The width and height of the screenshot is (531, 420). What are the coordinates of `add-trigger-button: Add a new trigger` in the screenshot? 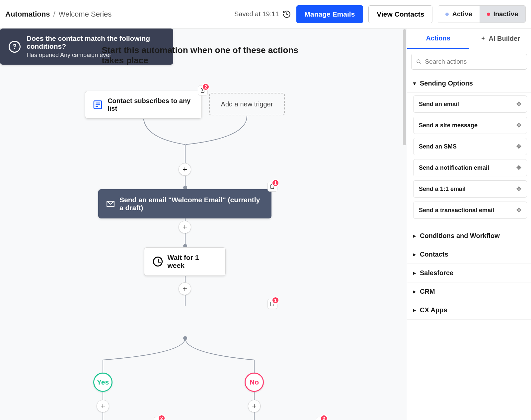 It's located at (247, 104).